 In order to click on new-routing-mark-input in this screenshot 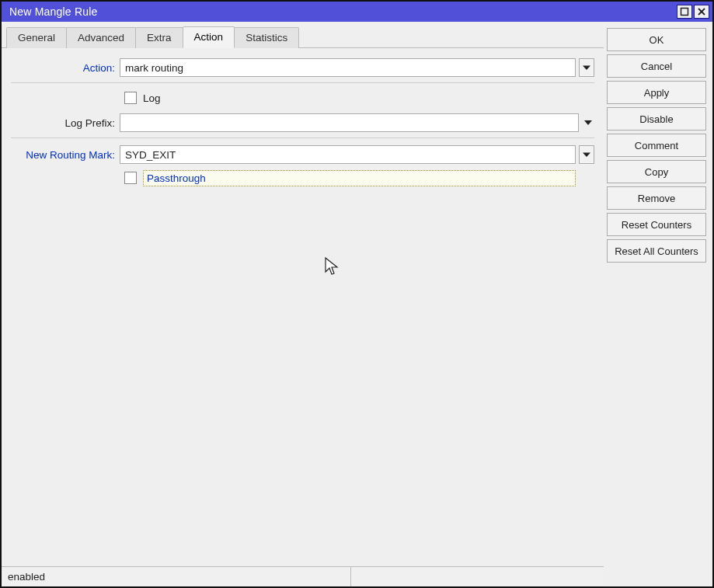, I will do `click(348, 155)`.